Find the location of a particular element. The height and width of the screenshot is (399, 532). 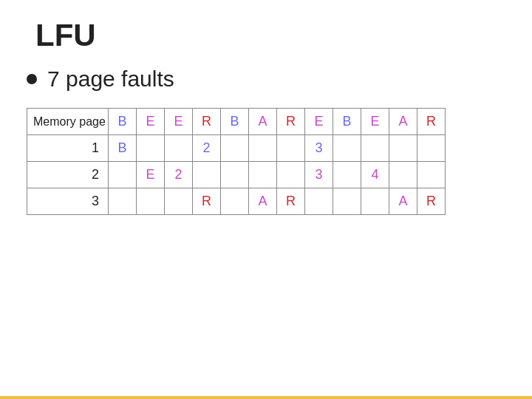

row2-cell-10: 4 is located at coordinates (375, 175).